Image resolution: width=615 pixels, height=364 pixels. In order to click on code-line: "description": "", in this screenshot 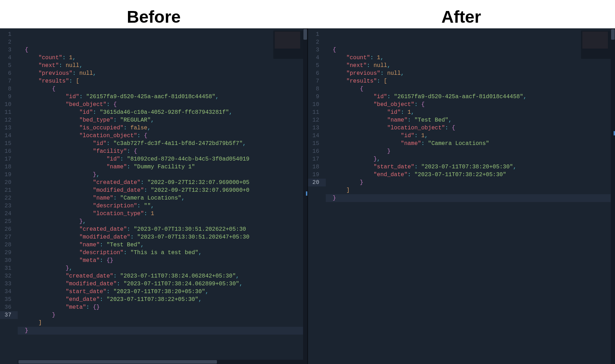, I will do `click(162, 206)`.